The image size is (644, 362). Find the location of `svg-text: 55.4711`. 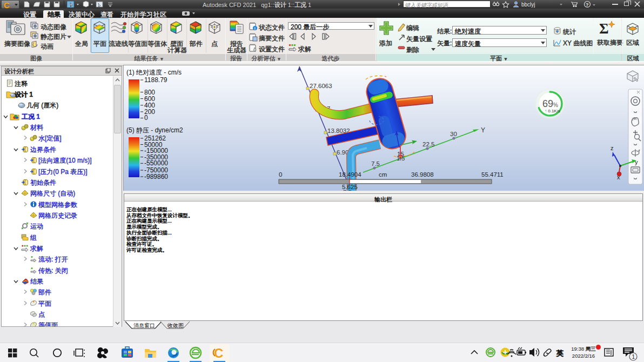

svg-text: 55.4711 is located at coordinates (493, 175).